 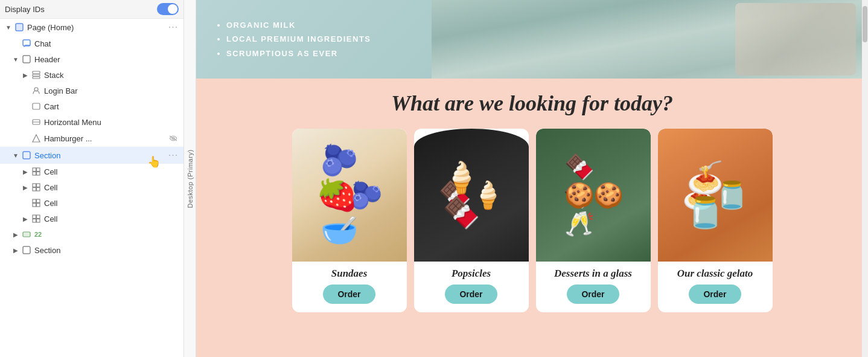 What do you see at coordinates (36, 219) in the screenshot?
I see `cell-4-icon` at bounding box center [36, 219].